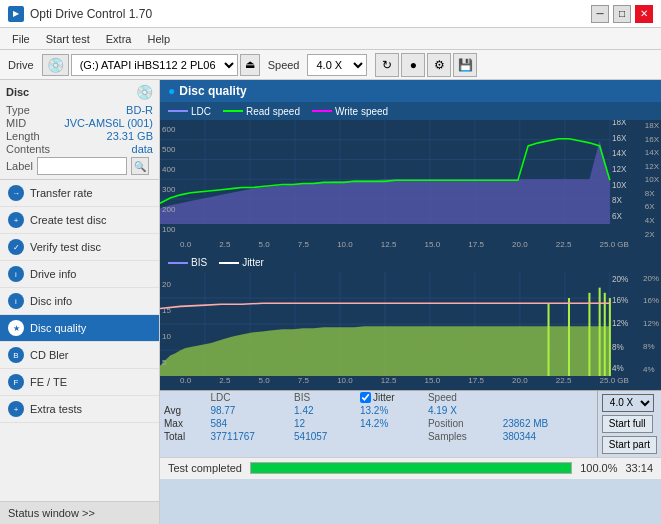 This screenshot has height=524, width=661. What do you see at coordinates (172, 91) in the screenshot?
I see `chart-title-icon: ●` at bounding box center [172, 91].